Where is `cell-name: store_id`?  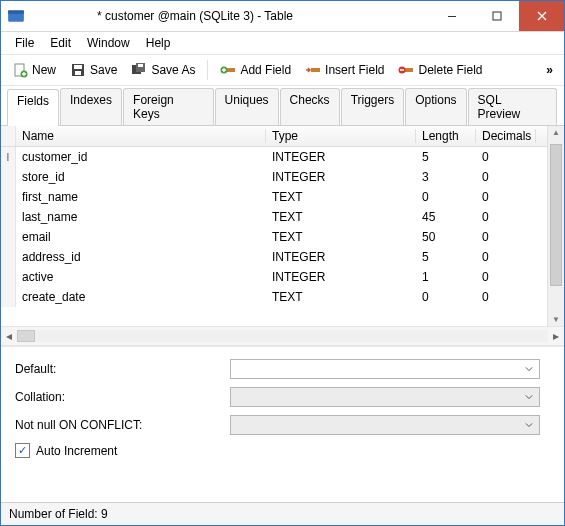 cell-name: store_id is located at coordinates (141, 177).